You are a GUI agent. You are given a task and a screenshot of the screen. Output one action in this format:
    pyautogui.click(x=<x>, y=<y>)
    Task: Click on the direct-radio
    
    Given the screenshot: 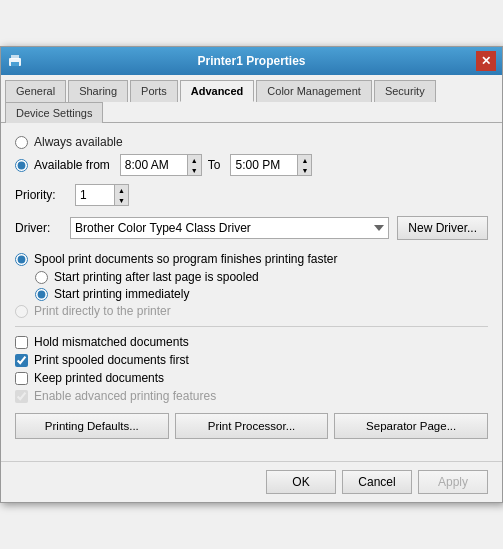 What is the action you would take?
    pyautogui.click(x=22, y=312)
    